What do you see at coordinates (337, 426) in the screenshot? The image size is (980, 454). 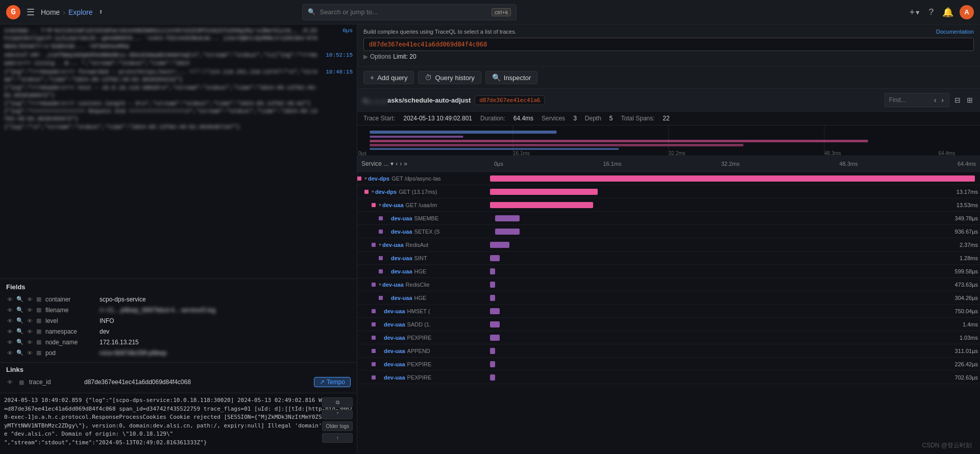 I see `older-logs-button: Older logs` at bounding box center [337, 426].